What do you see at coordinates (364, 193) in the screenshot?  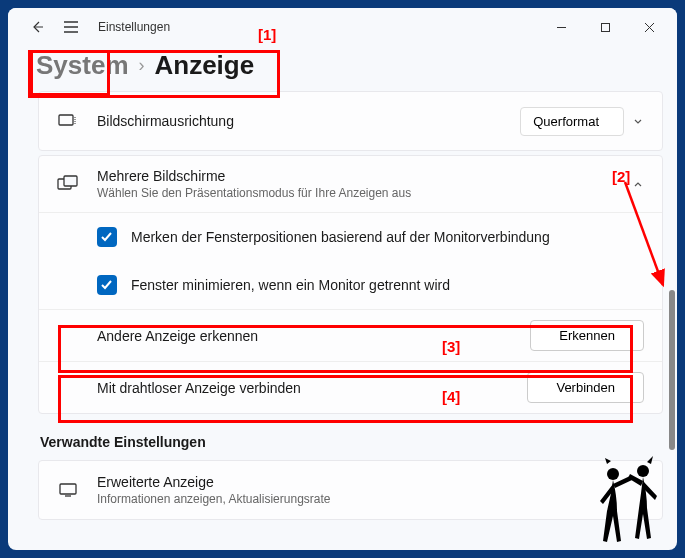 I see `multi-subtitle: Wählen Sie den Präsentationsmodus für Ih…` at bounding box center [364, 193].